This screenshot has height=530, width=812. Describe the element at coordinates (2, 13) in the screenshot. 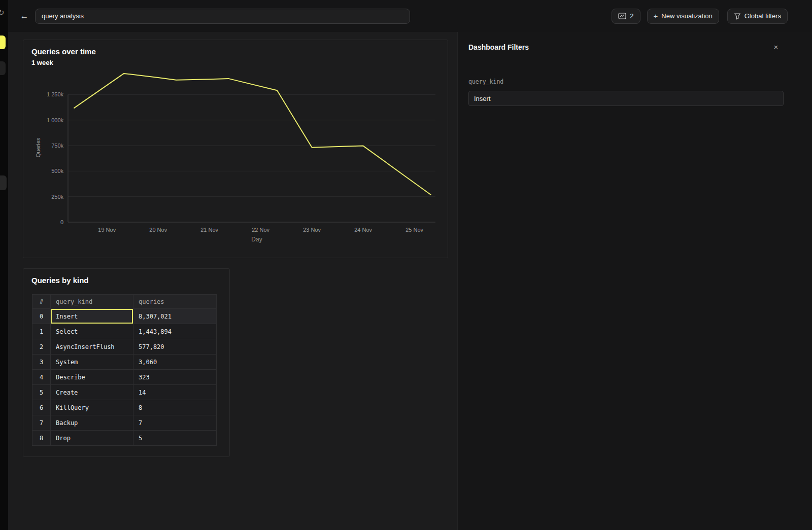

I see `refresh-icon: ↻` at that location.